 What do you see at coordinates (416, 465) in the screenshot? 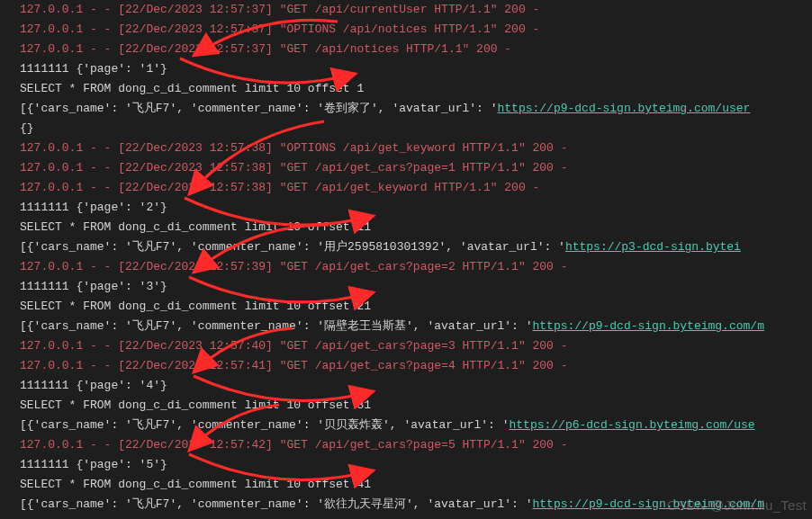
I see `console-line: 1111111 {'page': '5'}` at bounding box center [416, 465].